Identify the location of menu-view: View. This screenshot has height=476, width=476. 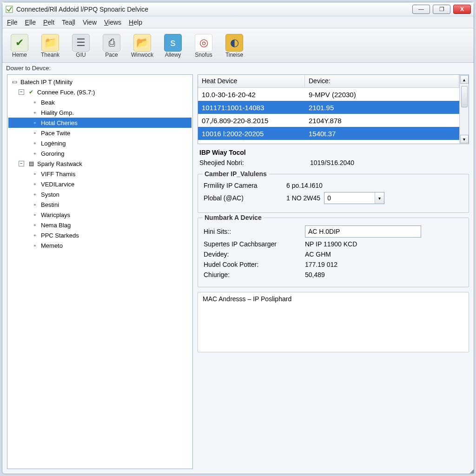
(90, 22).